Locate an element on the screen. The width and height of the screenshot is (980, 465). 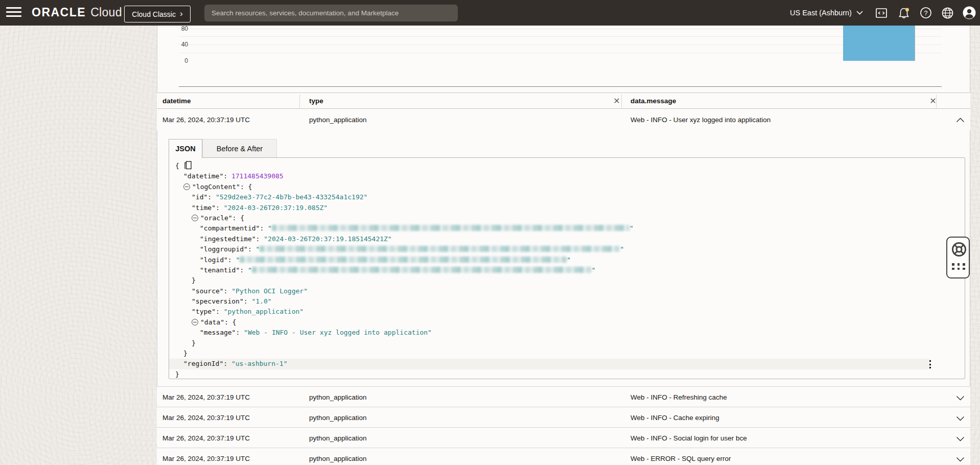
chart-x-axis is located at coordinates (560, 87).